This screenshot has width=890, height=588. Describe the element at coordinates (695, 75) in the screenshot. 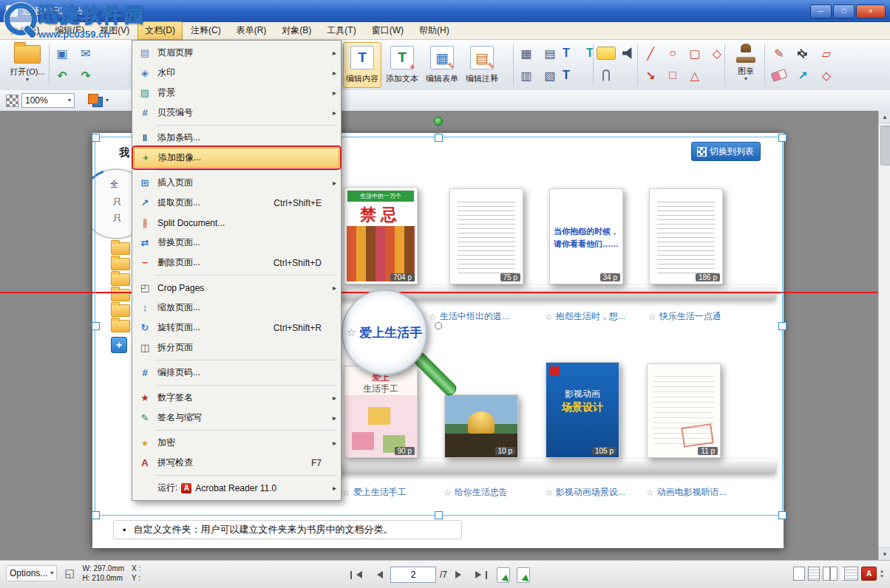

I see `pentagon-tool-icon: △` at that location.